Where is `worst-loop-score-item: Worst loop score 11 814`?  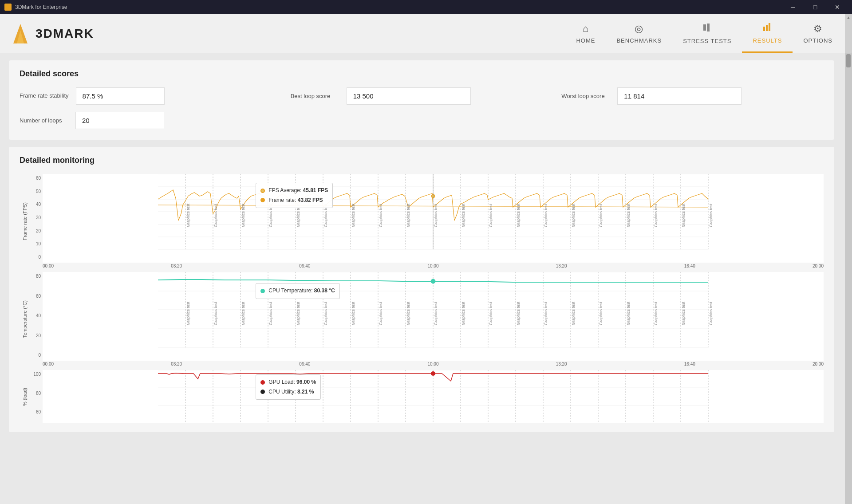
worst-loop-score-item: Worst loop score 11 814 is located at coordinates (692, 96).